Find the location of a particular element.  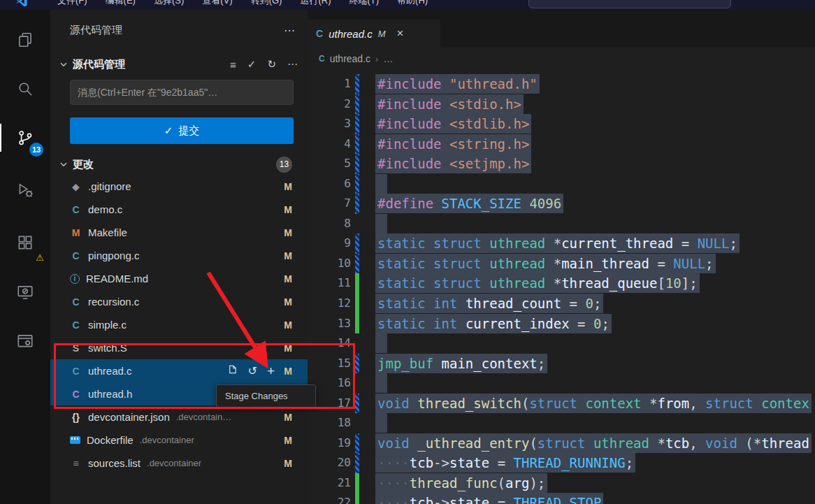

check-icon: ✓ is located at coordinates (169, 131).